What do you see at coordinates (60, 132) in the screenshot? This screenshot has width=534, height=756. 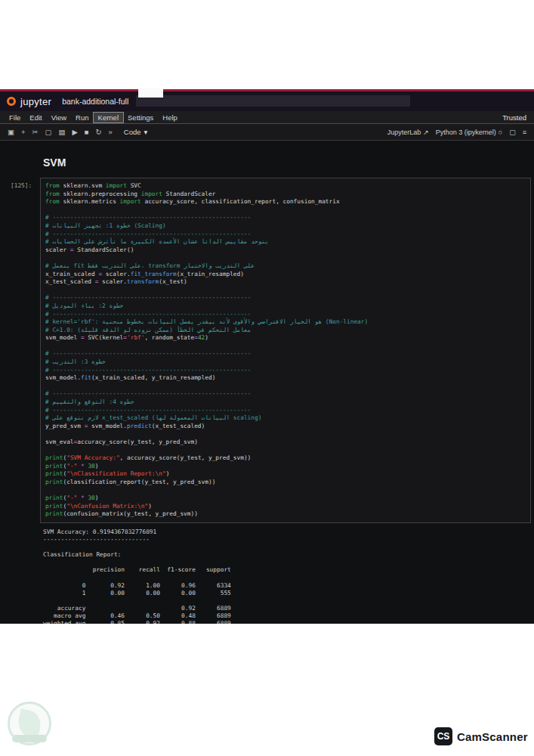 I see `toolbar-icons: ▣+✂▢▤▶■↻»` at bounding box center [60, 132].